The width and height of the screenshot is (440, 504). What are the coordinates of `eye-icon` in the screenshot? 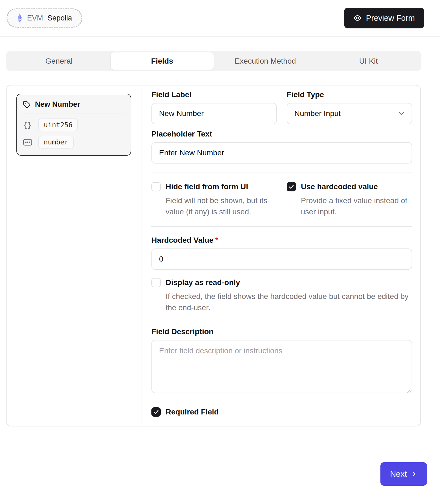 It's located at (357, 18).